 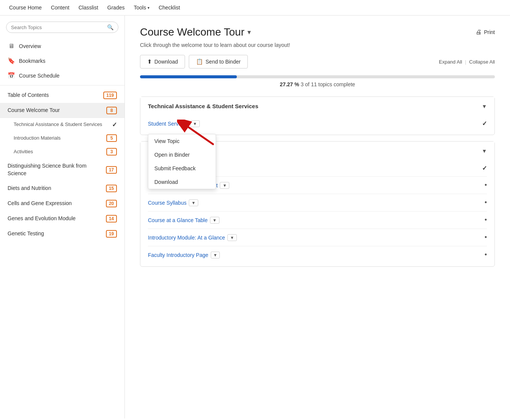 What do you see at coordinates (111, 188) in the screenshot?
I see `diets-badge: 15` at bounding box center [111, 188].